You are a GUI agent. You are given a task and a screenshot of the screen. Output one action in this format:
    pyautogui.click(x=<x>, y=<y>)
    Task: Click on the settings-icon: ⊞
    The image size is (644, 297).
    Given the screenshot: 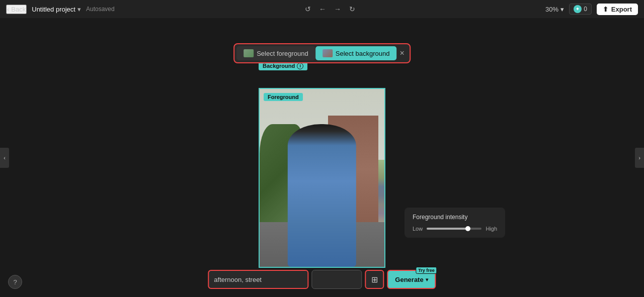 What is the action you would take?
    pyautogui.click(x=374, y=279)
    